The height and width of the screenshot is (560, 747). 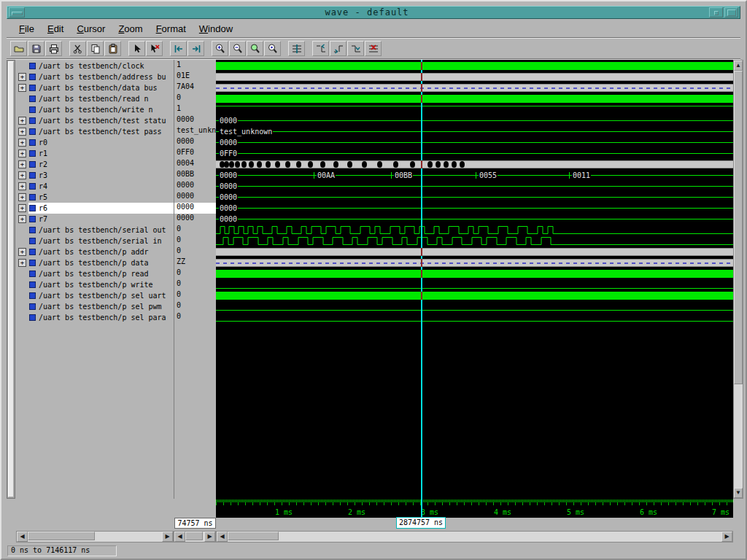 I want to click on signal-name-body: /uart_bs_testbench/data_bus, so click(x=101, y=88).